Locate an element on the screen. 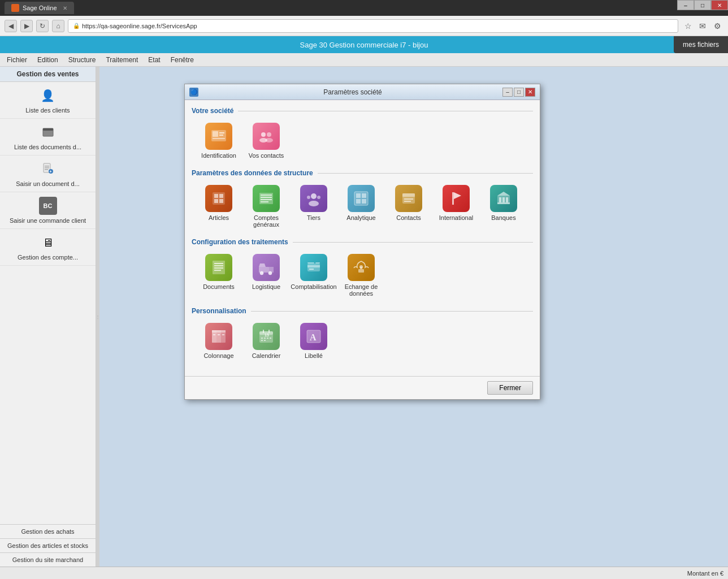 This screenshot has width=728, height=579. modal-title: Paramètres société is located at coordinates (353, 92).